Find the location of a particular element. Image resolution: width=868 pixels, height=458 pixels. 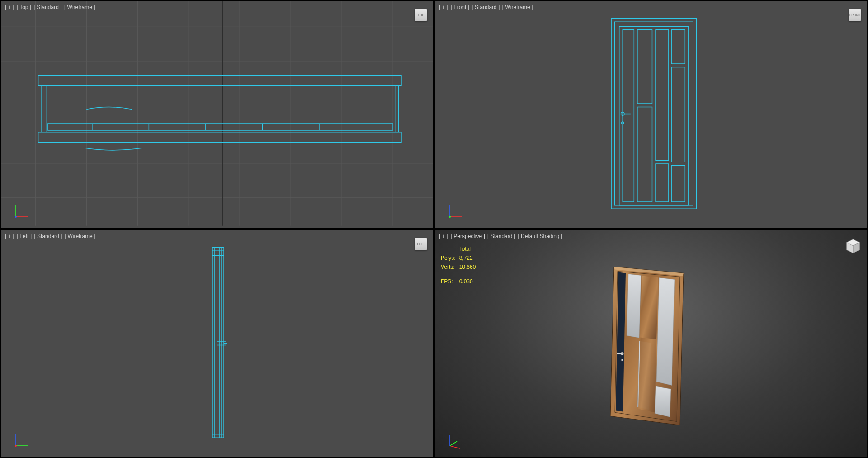

door-render is located at coordinates (651, 347).